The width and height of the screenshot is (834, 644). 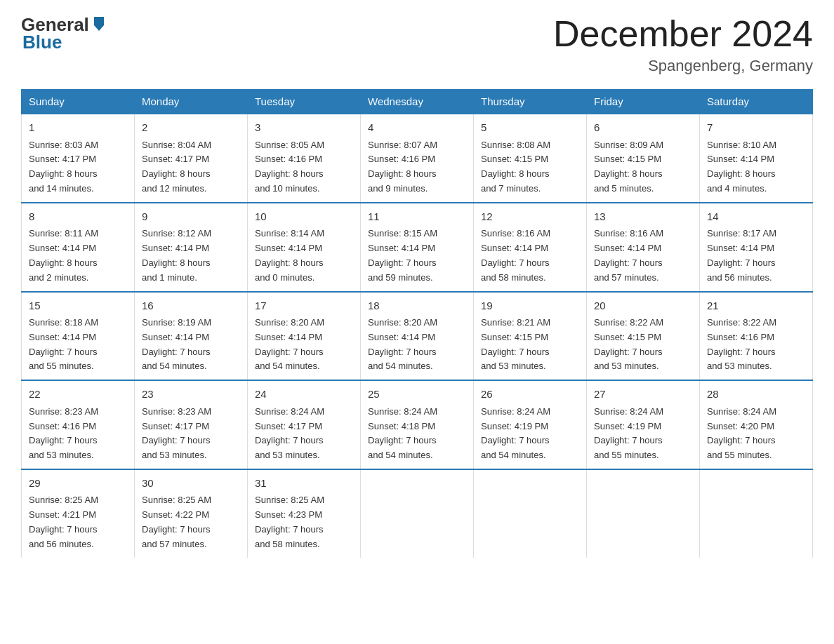 What do you see at coordinates (643, 217) in the screenshot?
I see `day-number: 13` at bounding box center [643, 217].